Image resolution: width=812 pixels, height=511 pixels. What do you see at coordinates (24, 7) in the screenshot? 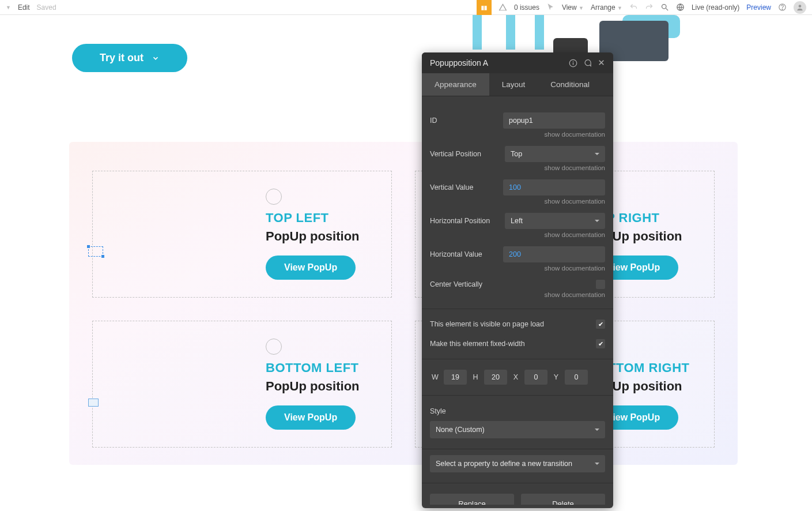
I see `edit-label: Edit` at bounding box center [24, 7].